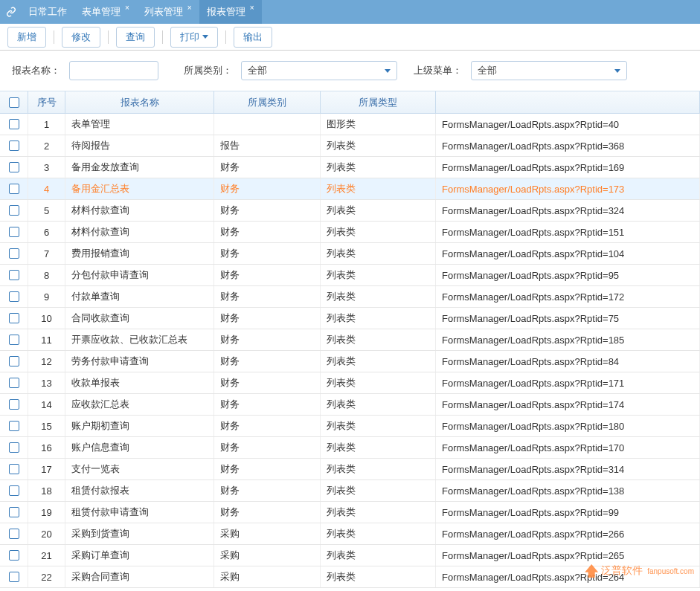  What do you see at coordinates (350, 513) in the screenshot?
I see `table-row: 19租赁付款申请查询财务列表类FormsManager/LoadRpts.asp…` at bounding box center [350, 513].